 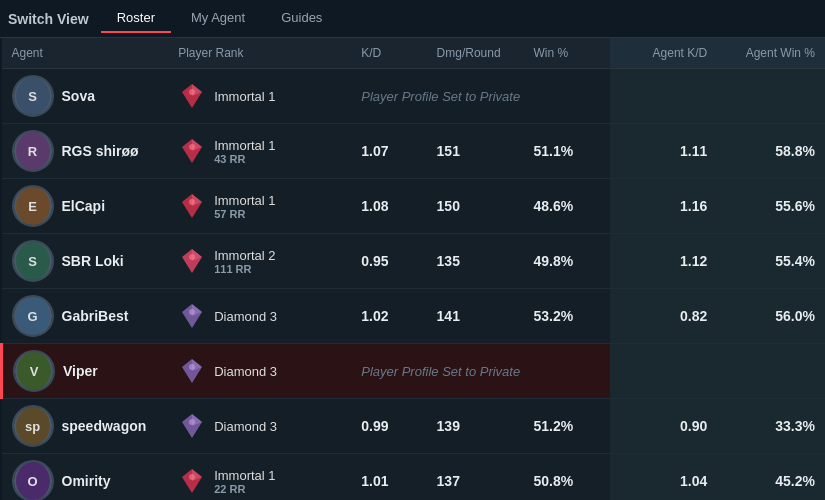 I want to click on nav-tab-guides: Guides, so click(x=302, y=18).